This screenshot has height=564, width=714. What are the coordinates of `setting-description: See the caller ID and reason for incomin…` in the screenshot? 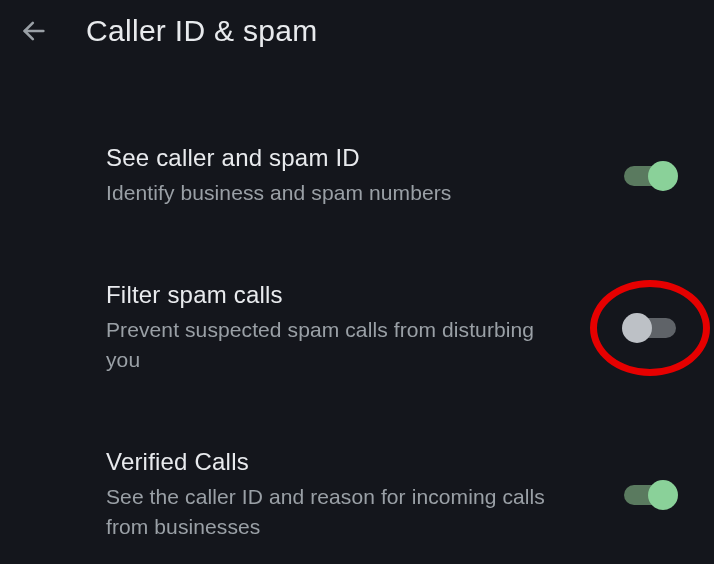 It's located at (338, 512).